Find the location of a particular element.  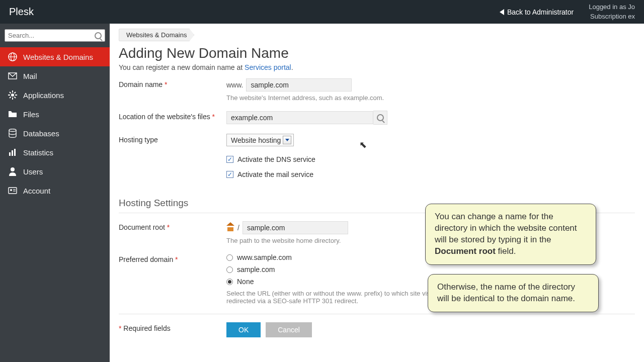

sidebar-item-label: Databases is located at coordinates (41, 134).